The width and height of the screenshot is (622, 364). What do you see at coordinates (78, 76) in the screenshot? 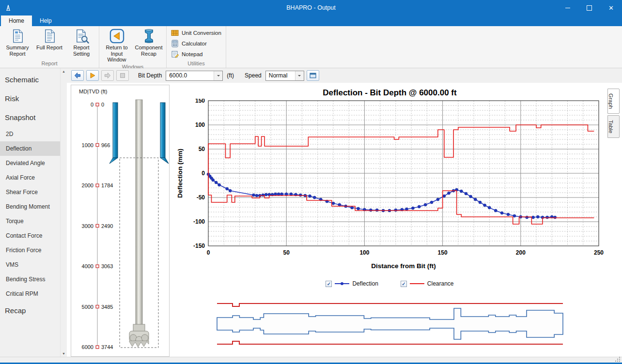
I see `step-back-button` at bounding box center [78, 76].